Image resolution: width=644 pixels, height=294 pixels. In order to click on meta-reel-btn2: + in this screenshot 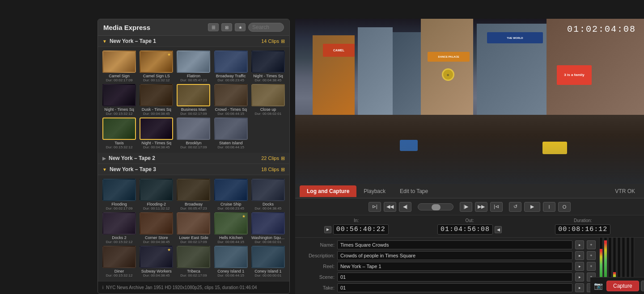, I will do `click(591, 266)`.